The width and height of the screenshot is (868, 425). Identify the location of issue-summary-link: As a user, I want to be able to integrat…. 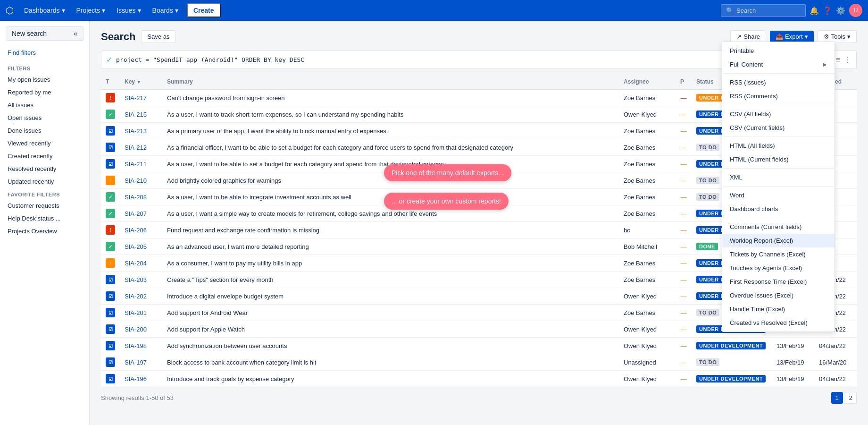
(259, 197).